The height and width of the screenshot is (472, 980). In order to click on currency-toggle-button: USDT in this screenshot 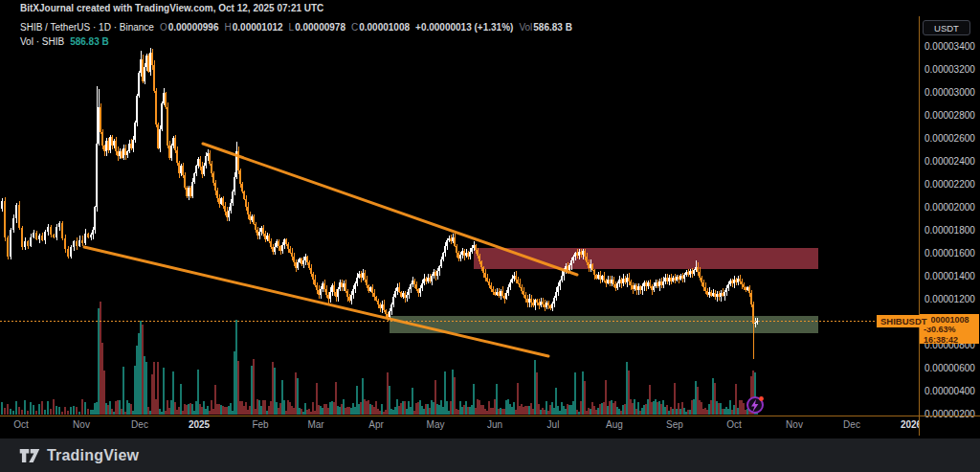, I will do `click(947, 28)`.